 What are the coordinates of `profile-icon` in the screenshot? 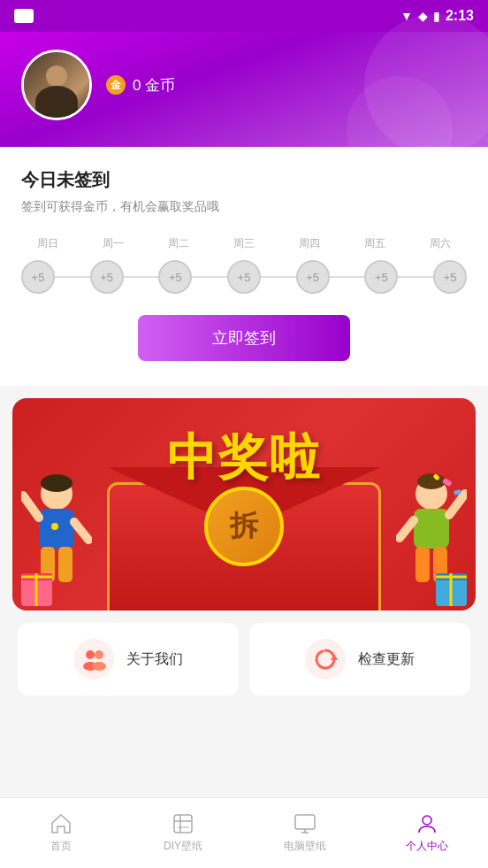 It's located at (427, 824).